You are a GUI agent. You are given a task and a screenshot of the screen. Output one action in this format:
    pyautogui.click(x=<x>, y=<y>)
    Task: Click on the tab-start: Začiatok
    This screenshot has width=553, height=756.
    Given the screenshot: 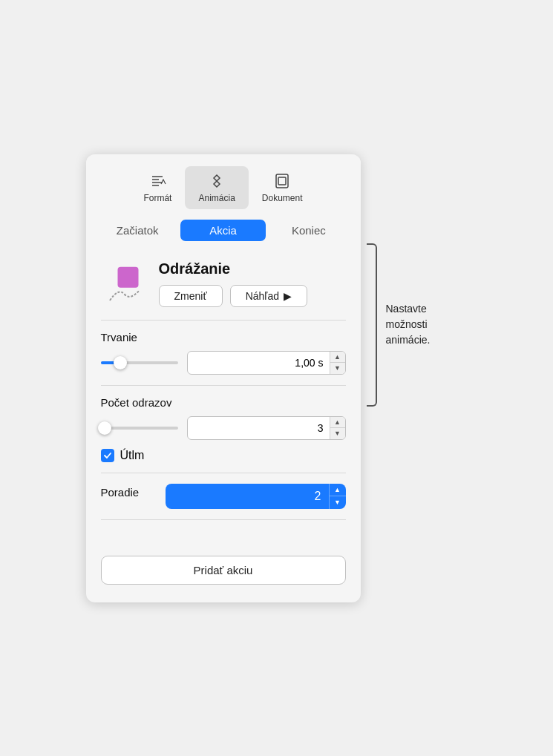 What is the action you would take?
    pyautogui.click(x=138, y=230)
    